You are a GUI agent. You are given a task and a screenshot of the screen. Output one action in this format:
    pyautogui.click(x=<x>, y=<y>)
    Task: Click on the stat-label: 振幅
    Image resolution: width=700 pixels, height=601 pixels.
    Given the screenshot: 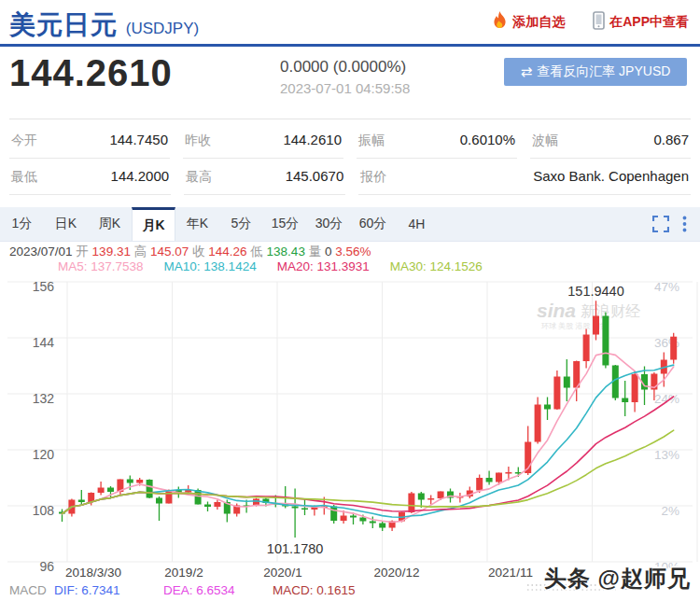 What is the action you would take?
    pyautogui.click(x=371, y=141)
    